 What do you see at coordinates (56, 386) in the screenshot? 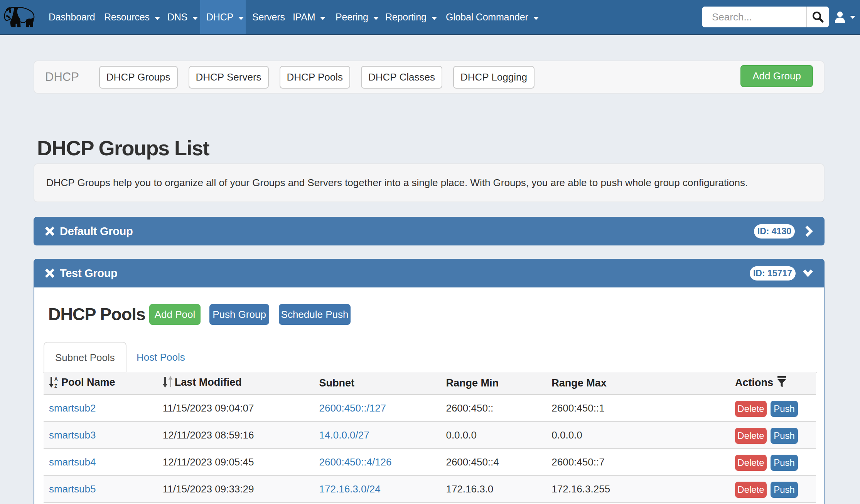
I see `svg-text: Z` at bounding box center [56, 386].